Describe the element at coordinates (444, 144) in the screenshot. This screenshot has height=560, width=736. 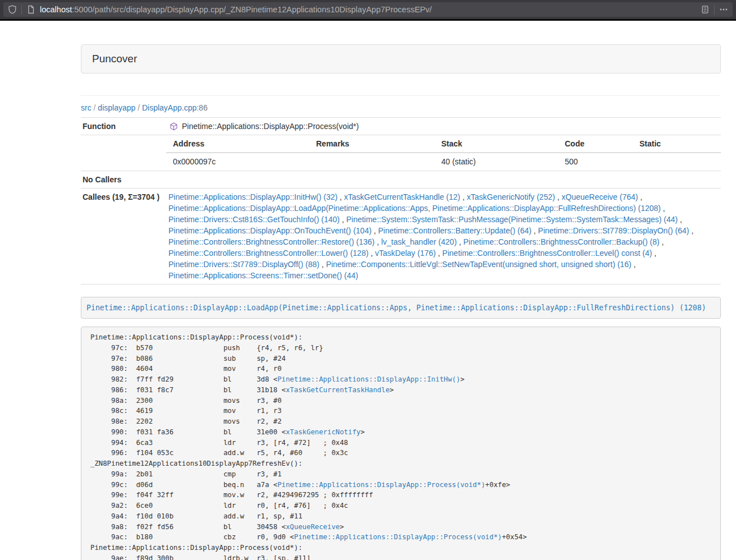
I see `table-header-row: Address Remarks Stack Code Static` at that location.